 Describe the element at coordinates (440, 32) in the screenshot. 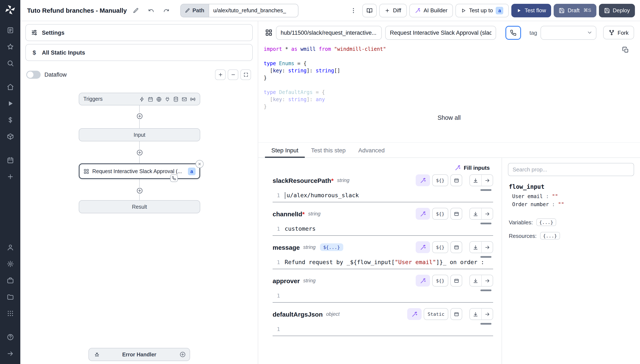

I see `step-summary-input` at that location.